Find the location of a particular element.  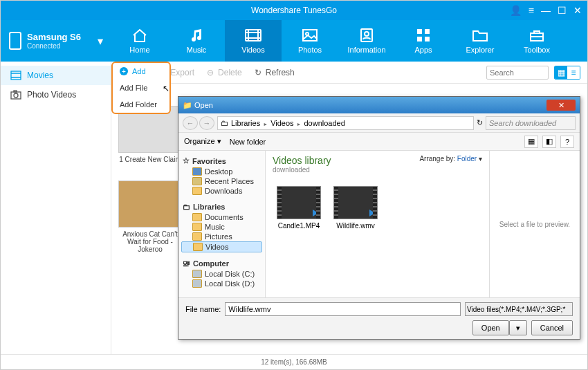

view-toggle: ▦ ≡ is located at coordinates (567, 73).